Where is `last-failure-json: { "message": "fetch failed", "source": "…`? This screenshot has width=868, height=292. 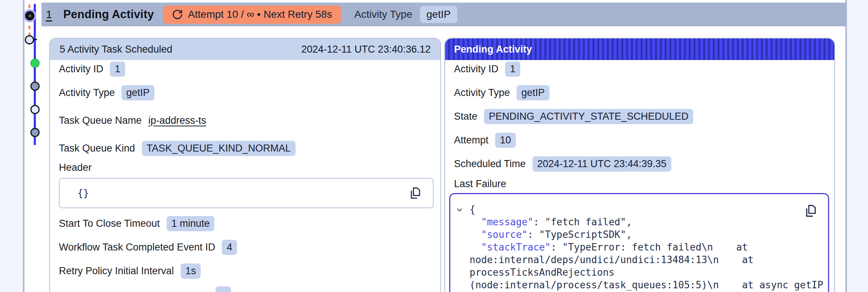 last-failure-json: { "message": "fetch failed", "source": "… is located at coordinates (644, 247).